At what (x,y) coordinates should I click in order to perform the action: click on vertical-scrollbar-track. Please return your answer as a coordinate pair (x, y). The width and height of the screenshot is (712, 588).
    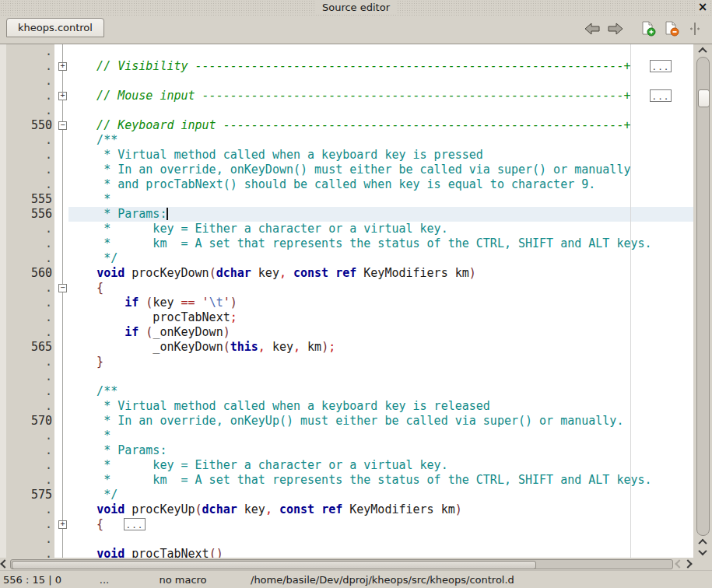
    Looking at the image, I should click on (703, 296).